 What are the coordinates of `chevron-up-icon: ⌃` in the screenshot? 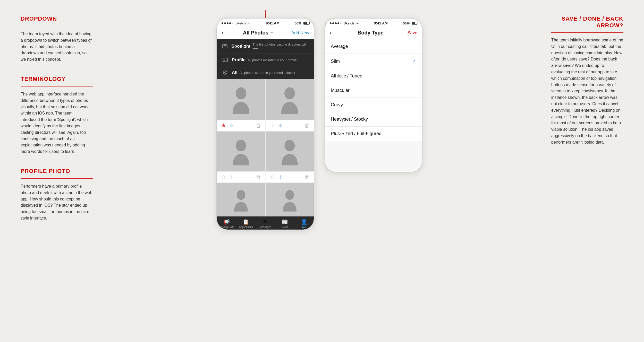 It's located at (272, 33).